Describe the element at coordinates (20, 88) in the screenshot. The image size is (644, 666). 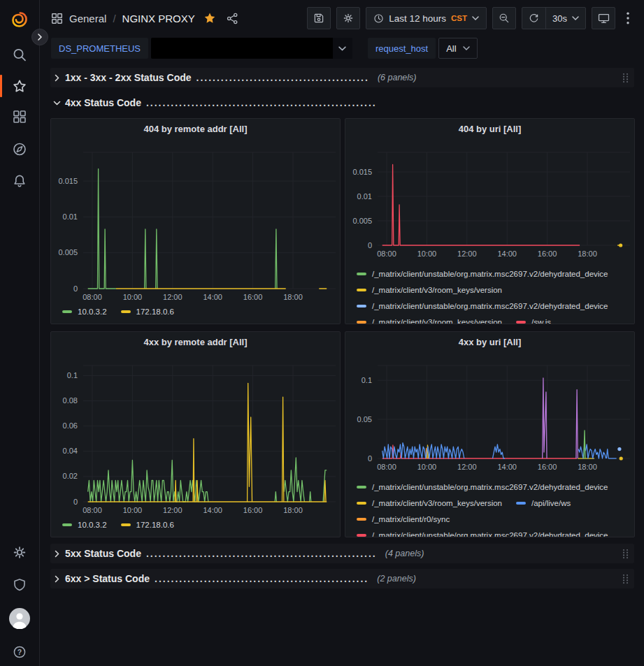
I see `starred-dashboards-icon` at that location.